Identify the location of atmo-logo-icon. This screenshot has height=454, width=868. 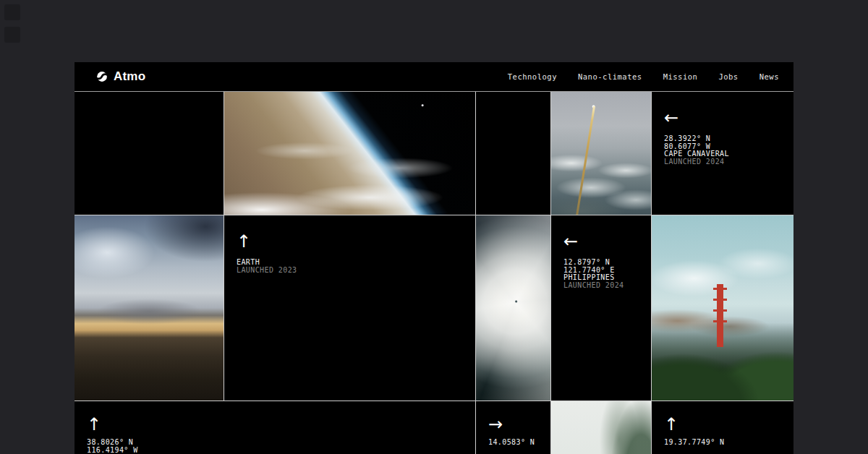
(102, 77).